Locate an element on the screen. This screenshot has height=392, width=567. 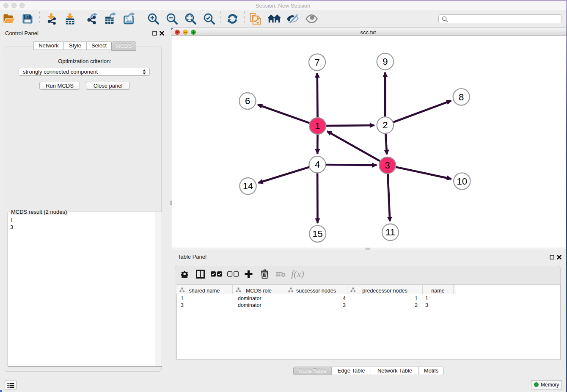
svg-text: 15 is located at coordinates (317, 234).